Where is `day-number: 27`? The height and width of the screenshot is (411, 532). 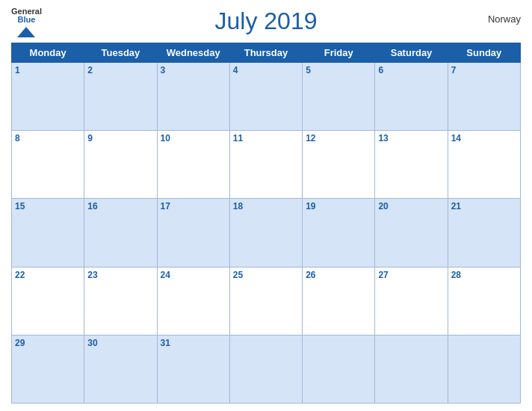 day-number: 27 is located at coordinates (383, 275).